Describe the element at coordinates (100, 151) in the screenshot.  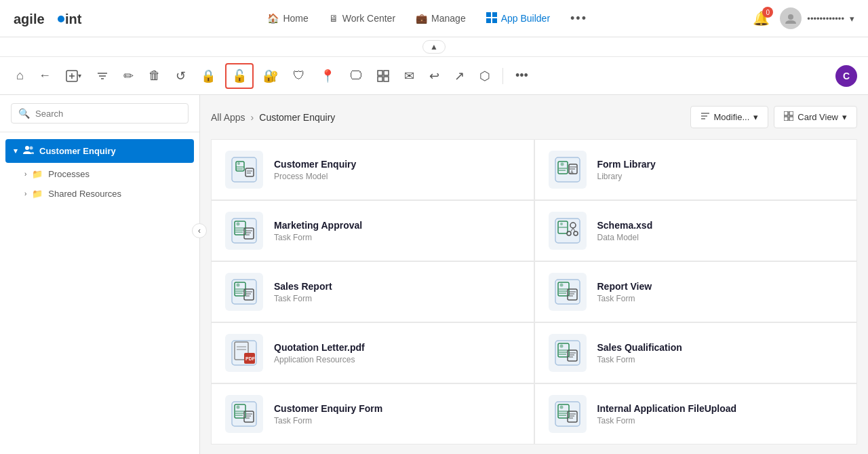
I see `sidebar-item-customer-enquiry: ▾ Customer Enquiry` at that location.